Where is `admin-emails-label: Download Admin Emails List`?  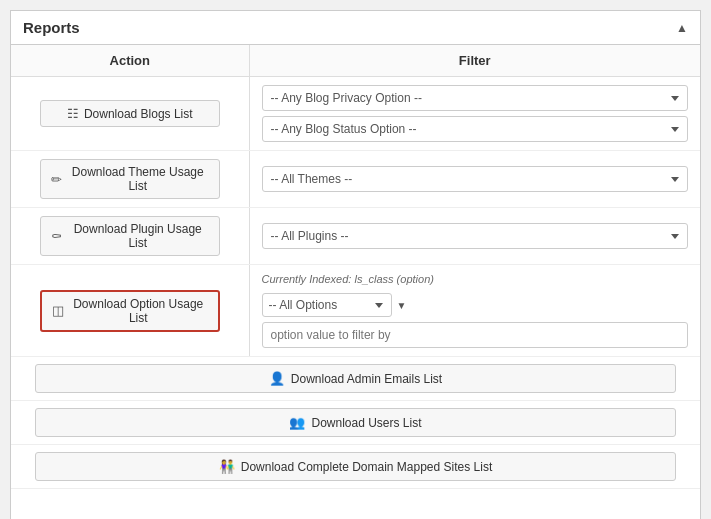
admin-emails-label: Download Admin Emails List is located at coordinates (366, 379).